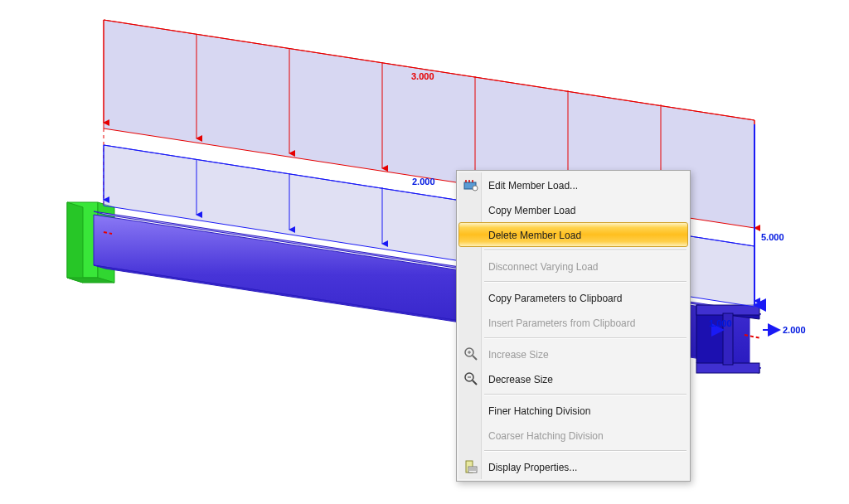 The image size is (849, 504). I want to click on menu-delete-member-load: Delete Member Load, so click(574, 235).